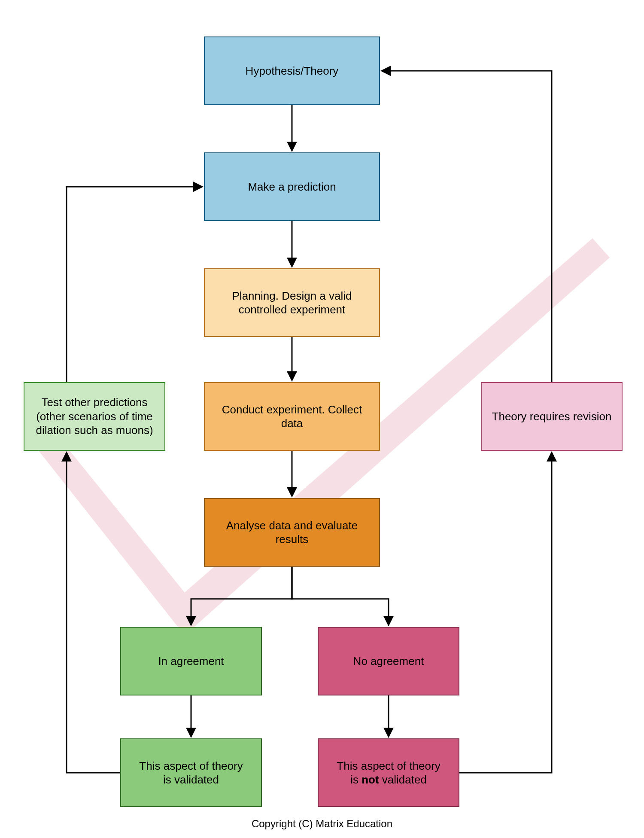  Describe the element at coordinates (389, 773) in the screenshot. I see `node-not-validated: This aspect of theory is not validated` at that location.